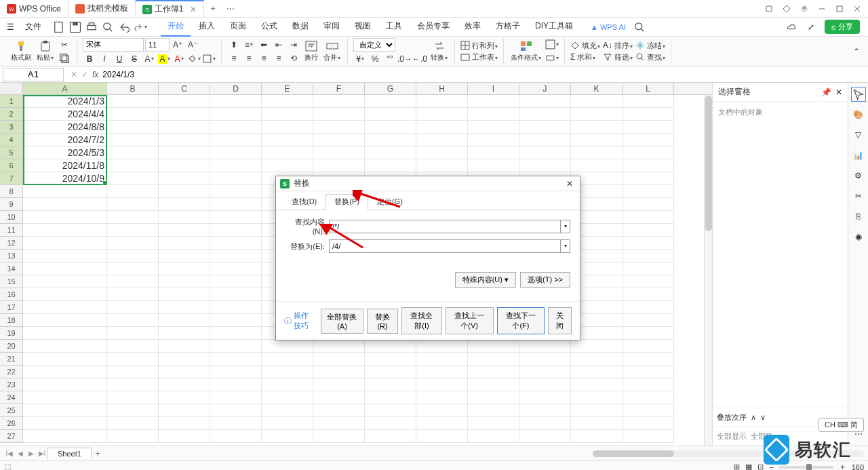 The height and width of the screenshot is (470, 868). What do you see at coordinates (12, 231) in the screenshot?
I see `row-header: 11` at bounding box center [12, 231].